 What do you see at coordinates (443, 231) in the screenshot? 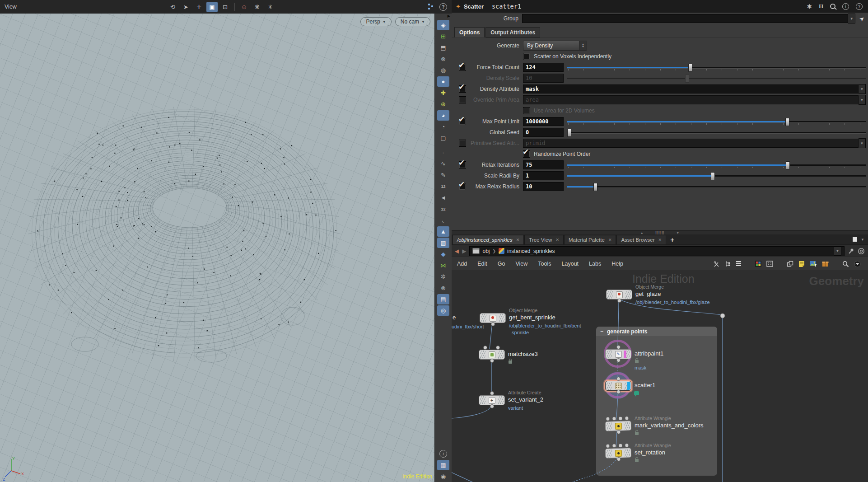
I see `display-particles-icon: ▲` at bounding box center [443, 231].